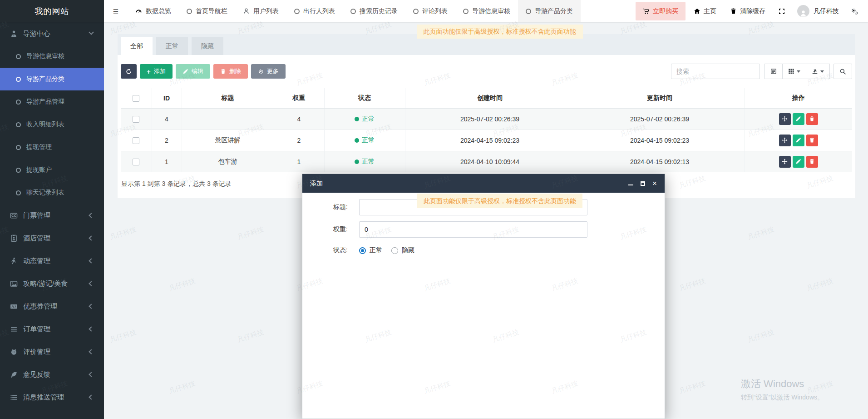 The width and height of the screenshot is (868, 419). Describe the element at coordinates (52, 238) in the screenshot. I see `sidebar-group-hotels: 酒店管理` at that location.